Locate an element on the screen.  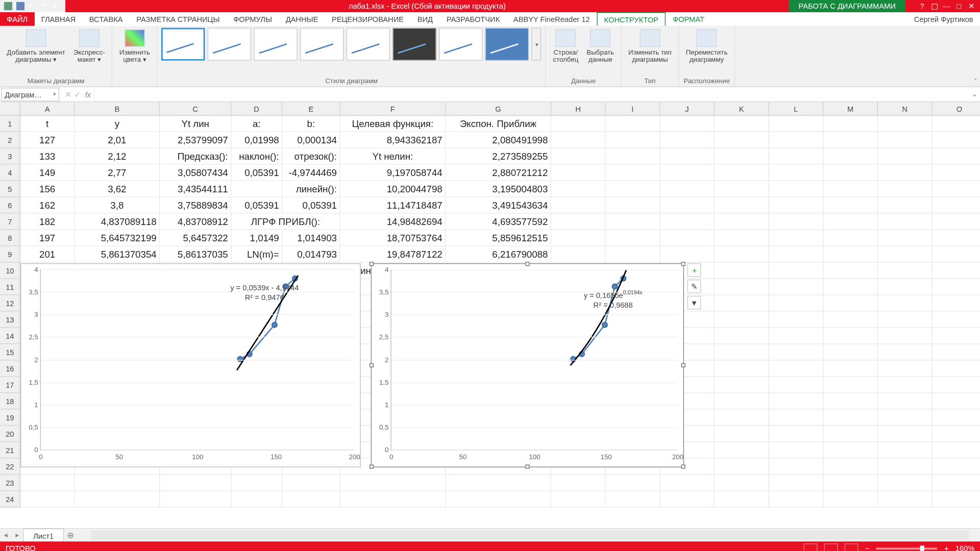
cell-G6: 3,491543634 is located at coordinates (498, 206).